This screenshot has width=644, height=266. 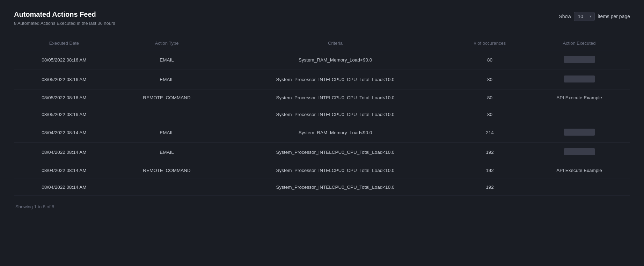 What do you see at coordinates (322, 18) in the screenshot?
I see `page-header: Automated Actions Feed 8 Automated Actio…` at bounding box center [322, 18].